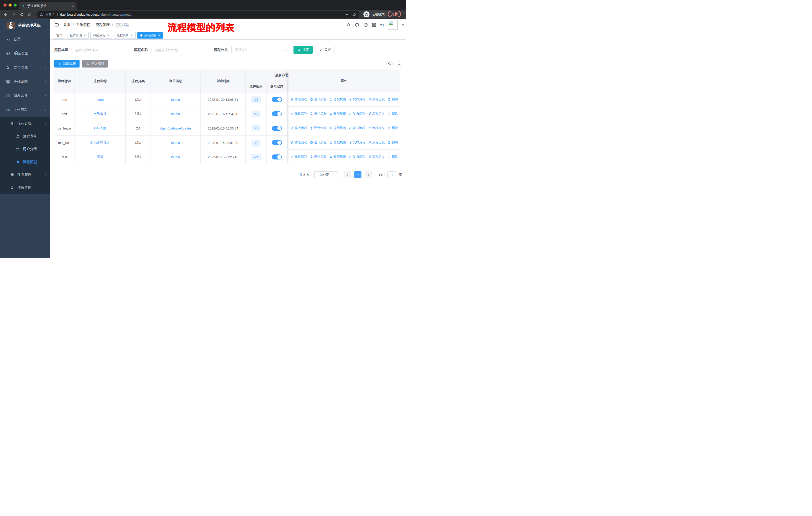 The width and height of the screenshot is (812, 516). I want to click on version-badge: v17, so click(256, 100).